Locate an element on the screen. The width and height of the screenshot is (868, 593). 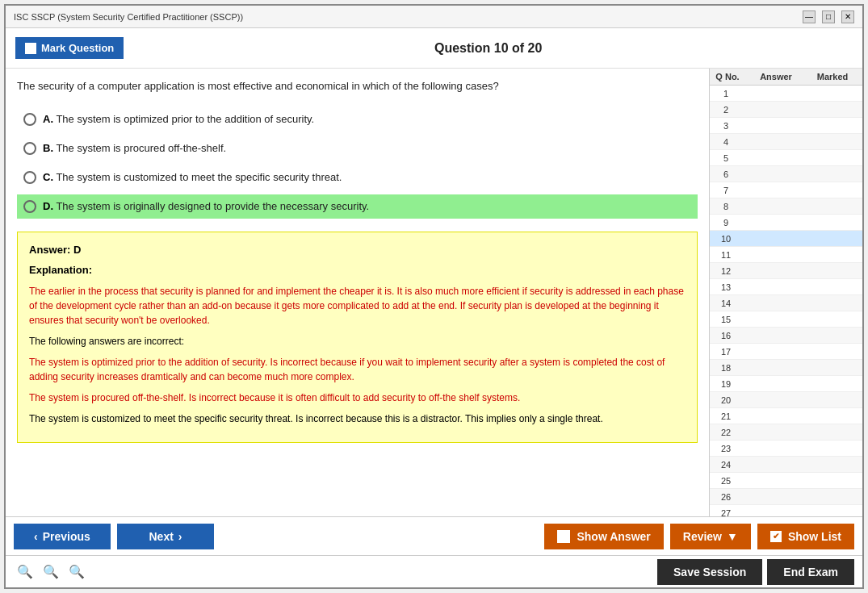
mark-icon is located at coordinates (31, 48).